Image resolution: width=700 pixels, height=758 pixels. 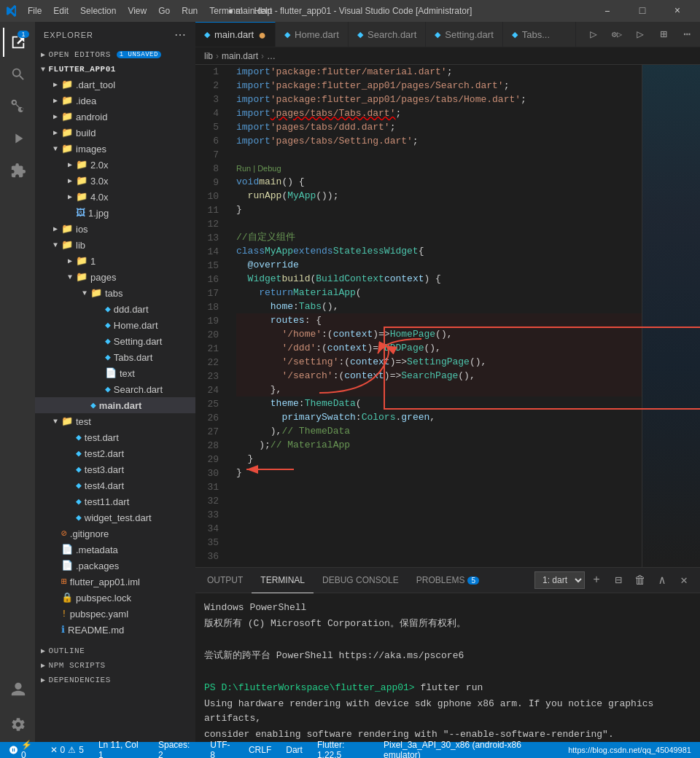 What do you see at coordinates (468, 750) in the screenshot?
I see `status-device: Pixel_3a_API_30_x86 (android-x86 emulato…` at bounding box center [468, 750].